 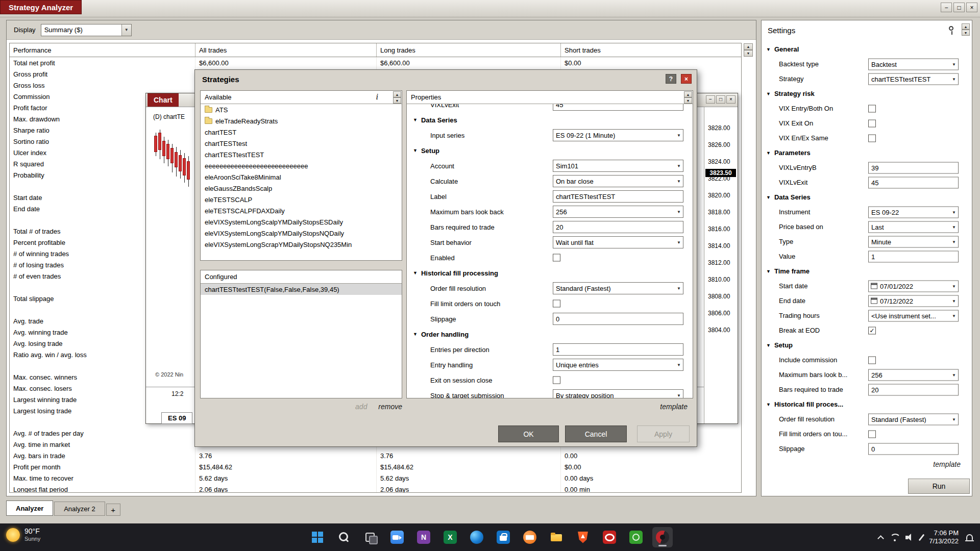 What do you see at coordinates (636, 537) in the screenshot?
I see `green-app-button` at bounding box center [636, 537].